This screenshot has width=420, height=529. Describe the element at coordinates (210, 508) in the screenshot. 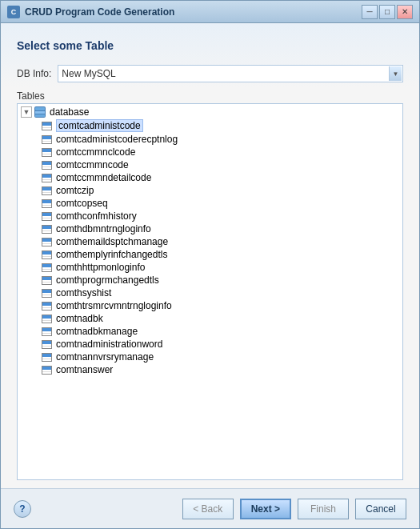

I see `footer: ? < Back Next > Finish Cancel` at that location.